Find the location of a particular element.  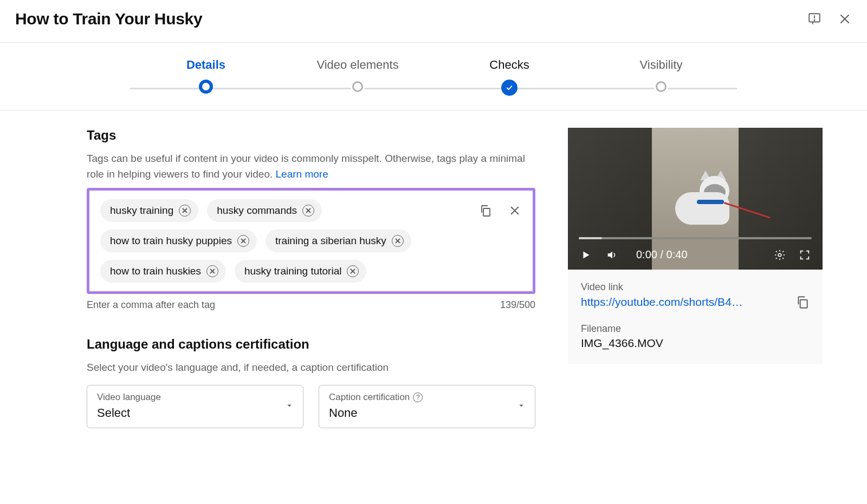

settings-icon is located at coordinates (780, 255).